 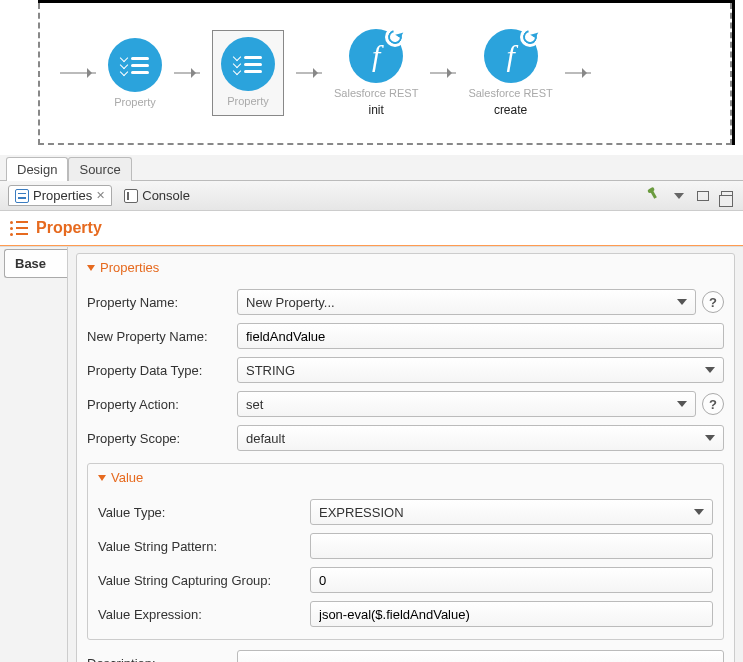 What do you see at coordinates (254, 404) in the screenshot?
I see `select-value: set` at bounding box center [254, 404].